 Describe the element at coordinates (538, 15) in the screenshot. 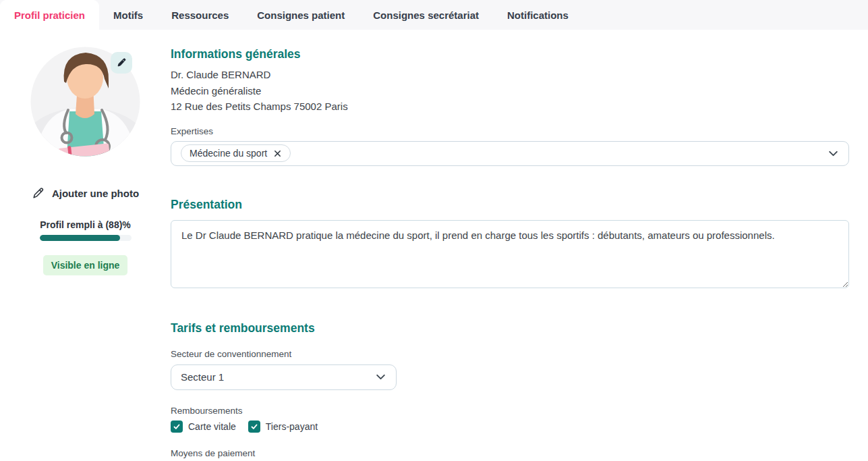

I see `tab-notifications: Notifications` at that location.